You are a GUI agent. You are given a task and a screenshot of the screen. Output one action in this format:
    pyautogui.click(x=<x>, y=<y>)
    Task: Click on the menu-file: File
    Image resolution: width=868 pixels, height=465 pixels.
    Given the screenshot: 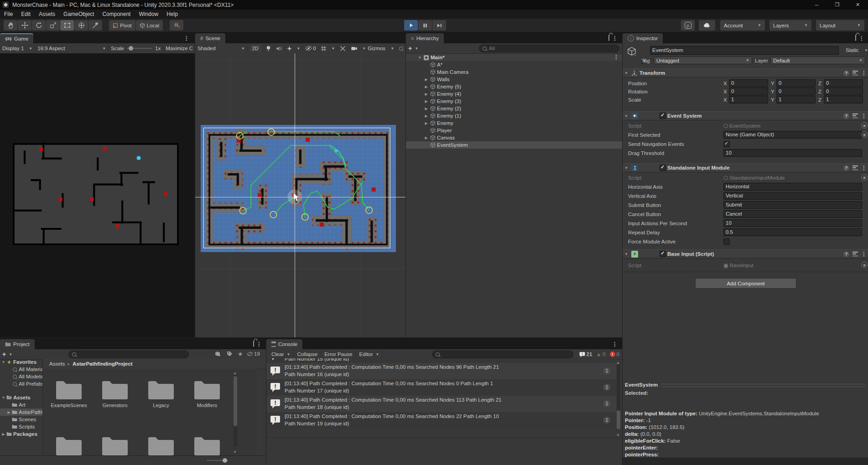 What is the action you would take?
    pyautogui.click(x=8, y=14)
    